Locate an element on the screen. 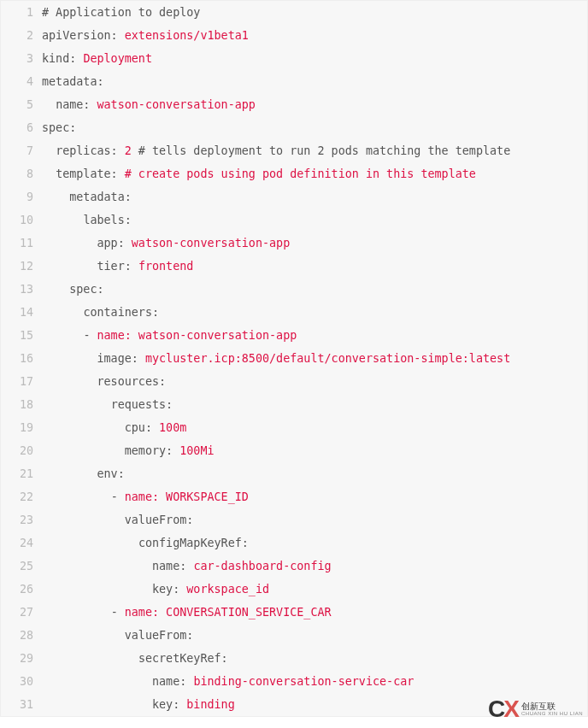 The image size is (588, 728). code-content: - name: WORKSPACE_ID is located at coordinates (314, 497).